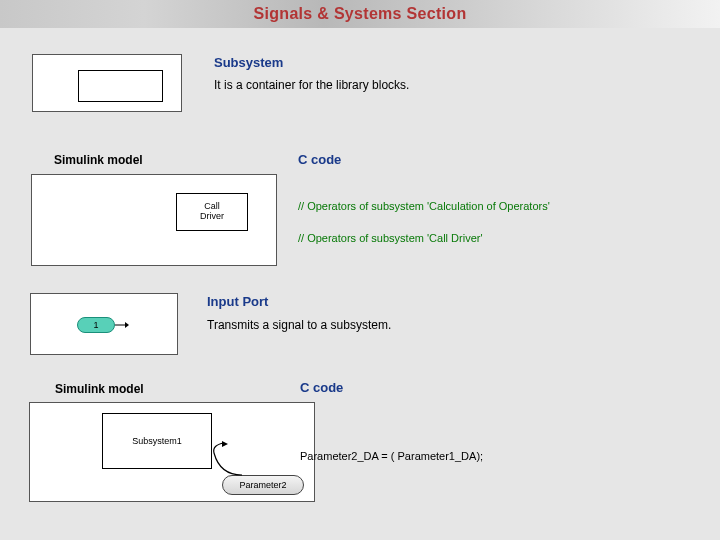 Image resolution: width=720 pixels, height=540 pixels. What do you see at coordinates (212, 212) in the screenshot?
I see `call-driver-block: Call Driver` at bounding box center [212, 212].